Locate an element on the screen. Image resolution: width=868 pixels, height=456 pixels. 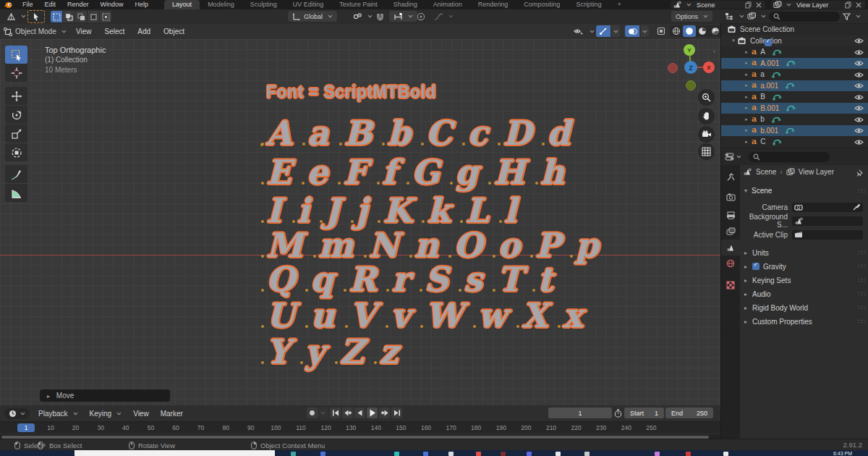
tool-select-box-button is located at coordinates (16, 55).